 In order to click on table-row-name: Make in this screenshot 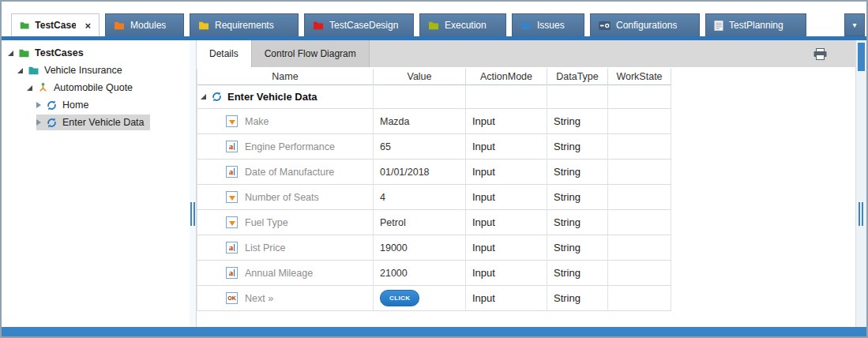, I will do `click(286, 122)`.